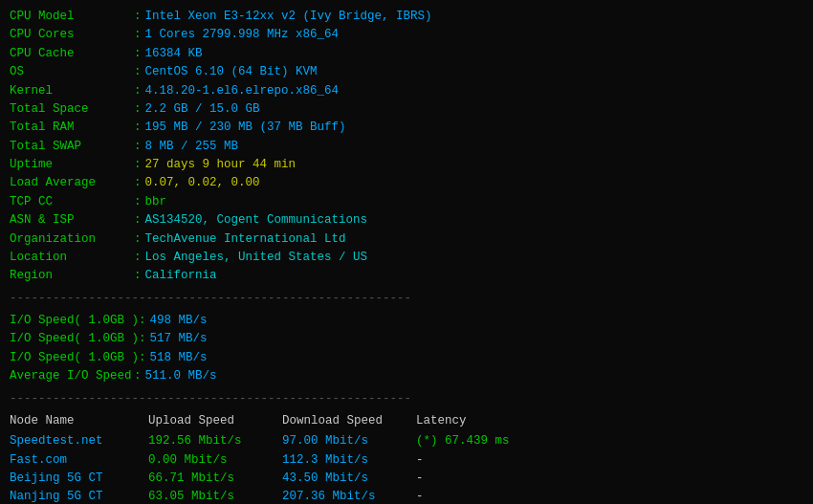 The width and height of the screenshot is (813, 504). Describe the element at coordinates (75, 358) in the screenshot. I see `io3-label: I/O Speed( 1.0GB )` at that location.